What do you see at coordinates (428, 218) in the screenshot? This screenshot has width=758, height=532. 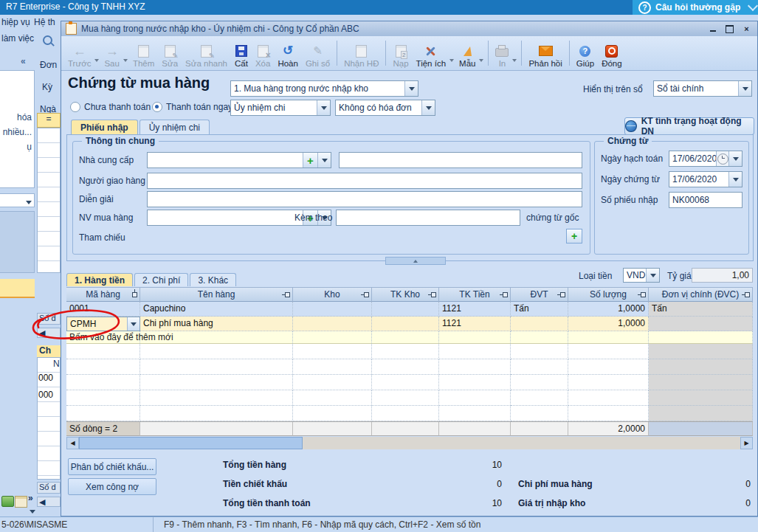 I see `attach-input` at bounding box center [428, 218].